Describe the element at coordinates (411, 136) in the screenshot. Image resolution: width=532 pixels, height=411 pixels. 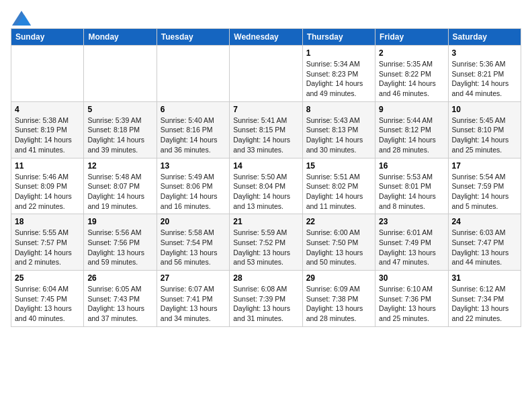
I see `day-info: Sunrise: 5:44 AM Sunset: 8:12 PM Dayligh…` at that location.